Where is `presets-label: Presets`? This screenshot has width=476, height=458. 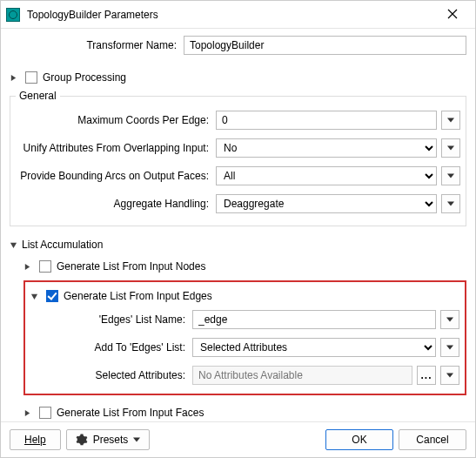
presets-label: Presets is located at coordinates (111, 440).